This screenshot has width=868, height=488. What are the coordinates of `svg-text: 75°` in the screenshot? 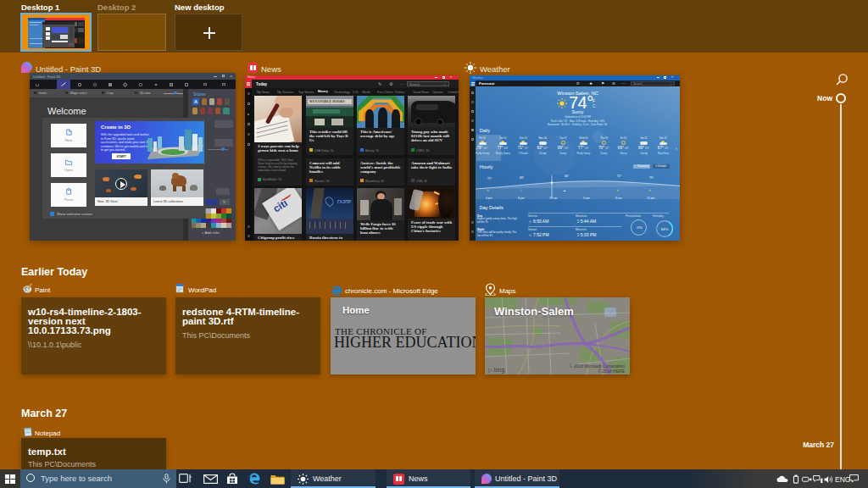 It's located at (652, 178).